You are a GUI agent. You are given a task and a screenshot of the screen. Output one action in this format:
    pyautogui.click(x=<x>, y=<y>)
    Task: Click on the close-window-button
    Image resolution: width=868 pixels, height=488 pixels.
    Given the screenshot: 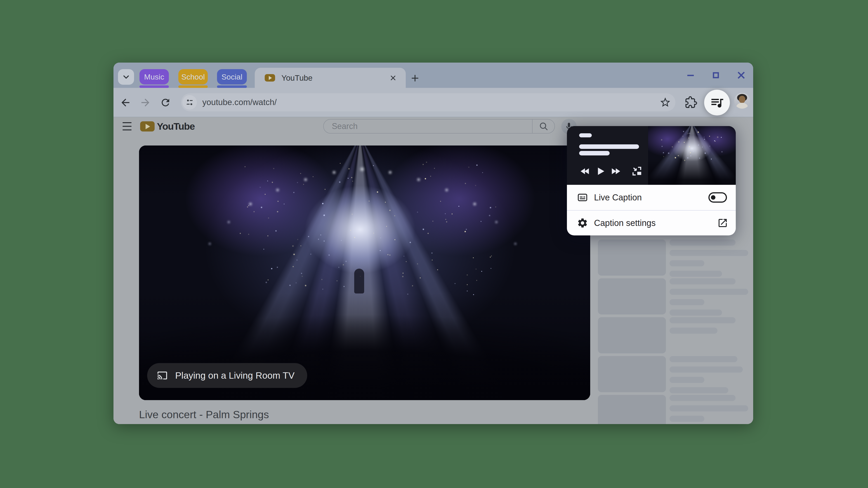 What is the action you would take?
    pyautogui.click(x=741, y=75)
    